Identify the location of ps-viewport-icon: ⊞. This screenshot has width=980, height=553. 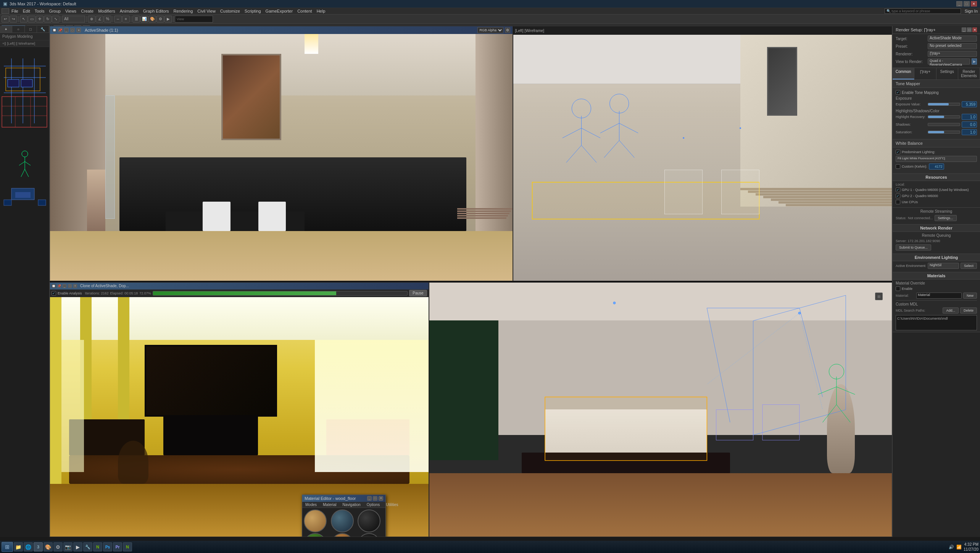
(879, 296).